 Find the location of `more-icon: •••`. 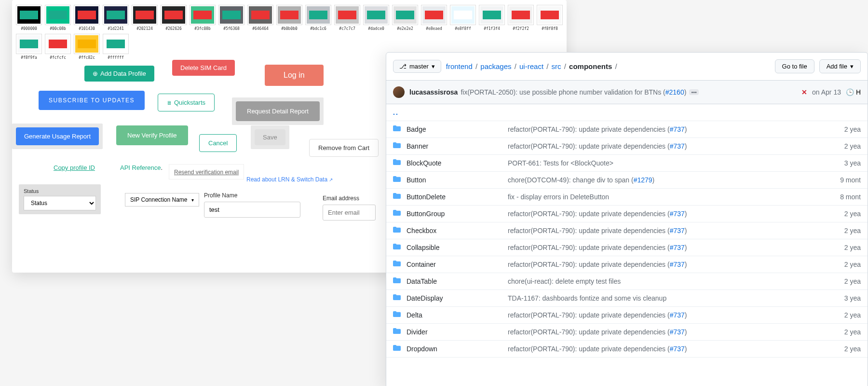

more-icon: ••• is located at coordinates (694, 92).